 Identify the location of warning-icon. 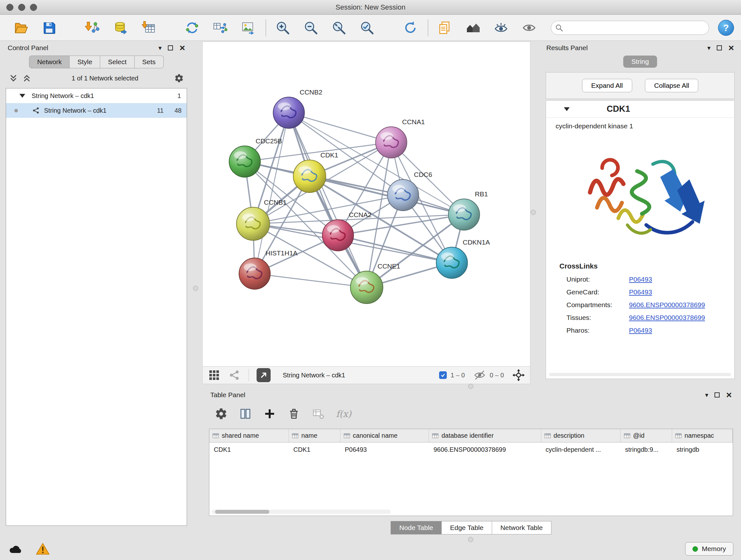
(43, 549).